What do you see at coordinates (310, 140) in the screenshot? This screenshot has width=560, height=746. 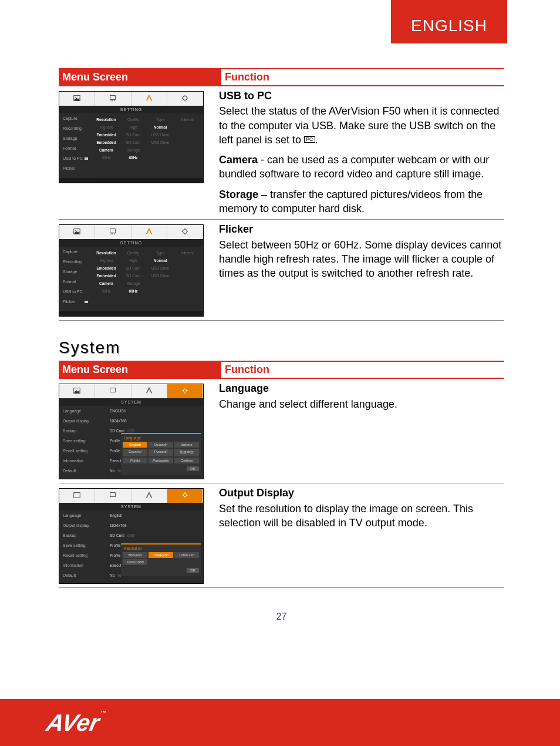 I see `pc-icon: PC` at bounding box center [310, 140].